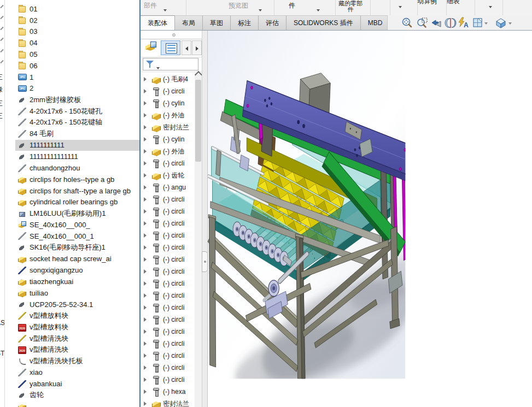 The height and width of the screenshot is (407, 532). I want to click on ribbon-button-label: 预览图, so click(238, 5).